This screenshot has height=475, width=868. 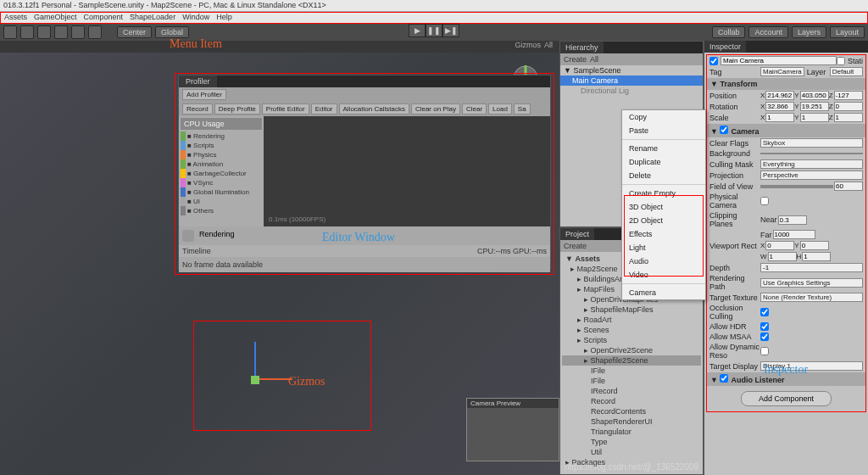 What do you see at coordinates (632, 330) in the screenshot?
I see `proj-scenes: ▸ Scenes` at bounding box center [632, 330].